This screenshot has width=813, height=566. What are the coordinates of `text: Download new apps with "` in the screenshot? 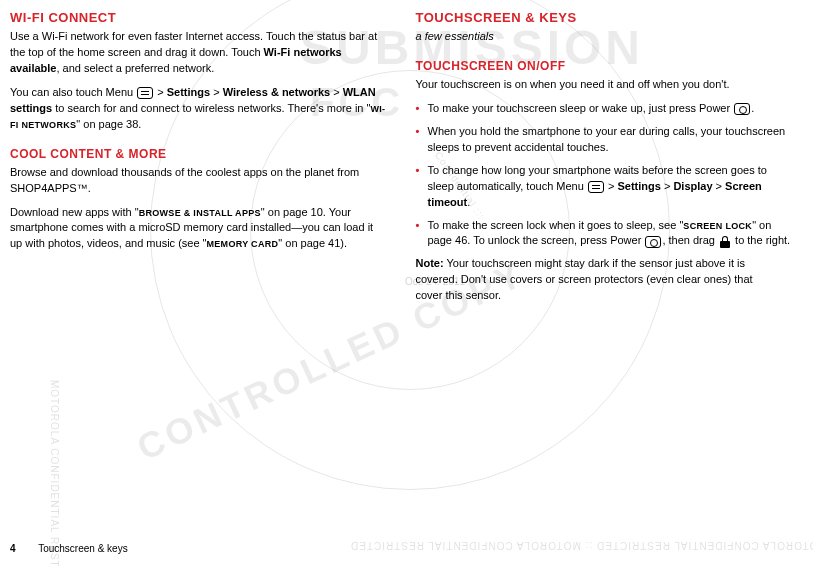 It's located at (74, 212).